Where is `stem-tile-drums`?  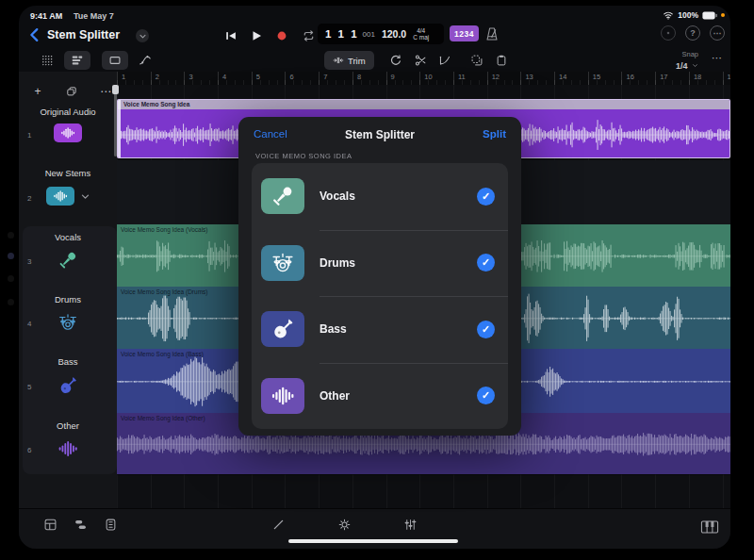 stem-tile-drums is located at coordinates (283, 263).